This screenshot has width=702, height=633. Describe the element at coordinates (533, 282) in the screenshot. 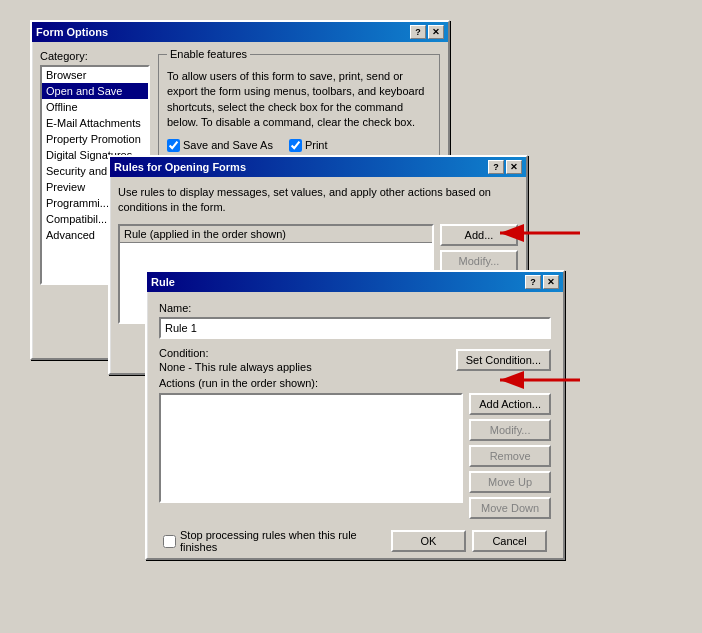

I see `rule-help-btn: ?` at that location.